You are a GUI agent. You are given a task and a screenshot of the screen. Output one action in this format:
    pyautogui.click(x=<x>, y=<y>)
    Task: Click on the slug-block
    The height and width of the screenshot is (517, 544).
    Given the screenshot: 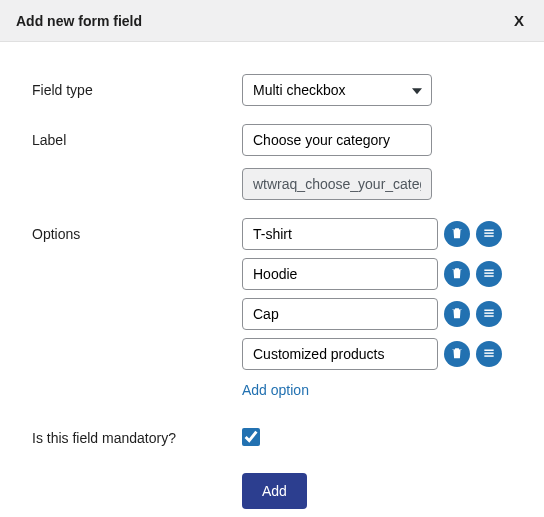 What is the action you would take?
    pyautogui.click(x=377, y=184)
    